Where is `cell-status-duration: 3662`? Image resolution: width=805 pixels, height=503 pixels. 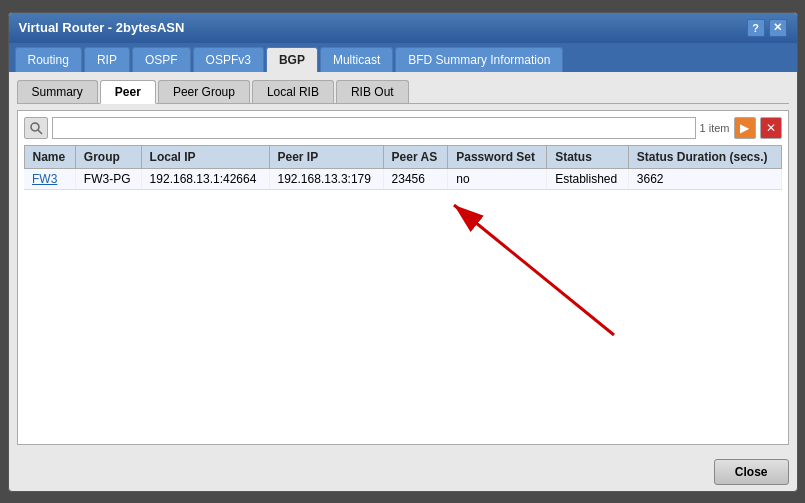
cell-status-duration: 3662 is located at coordinates (704, 178).